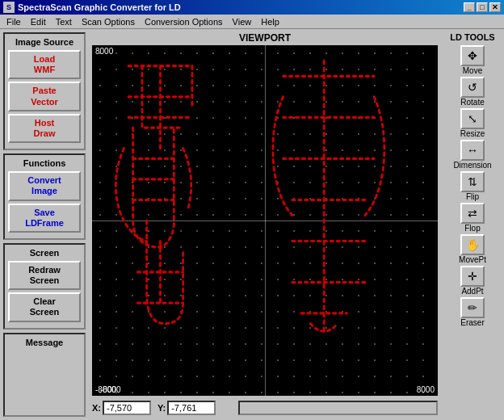 The image size is (504, 420). Describe the element at coordinates (472, 245) in the screenshot. I see `movept-icon: ✋` at that location.